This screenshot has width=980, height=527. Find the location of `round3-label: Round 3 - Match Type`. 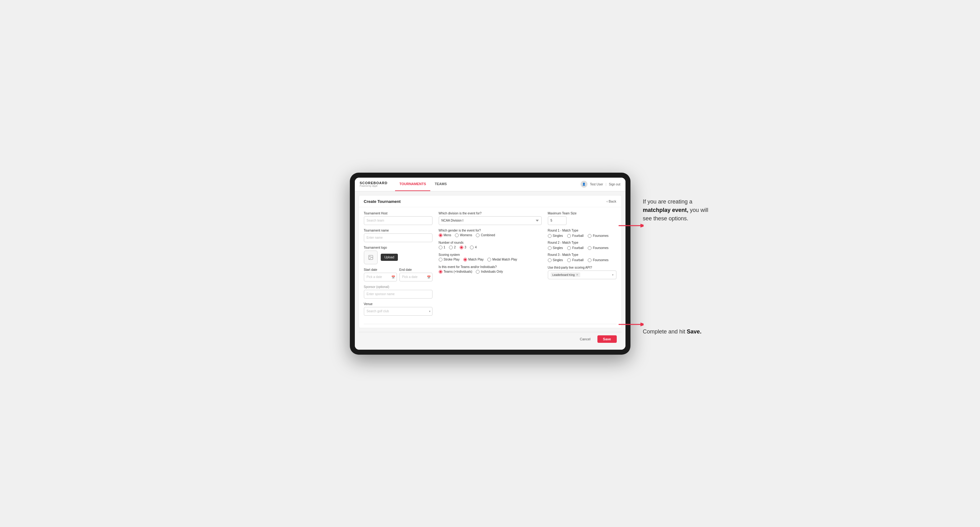

round3-label: Round 3 - Match Type is located at coordinates (582, 255).